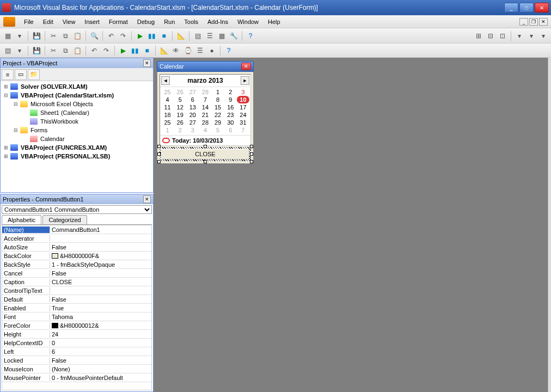  What do you see at coordinates (243, 115) in the screenshot?
I see `calendar-day: 24` at bounding box center [243, 115].